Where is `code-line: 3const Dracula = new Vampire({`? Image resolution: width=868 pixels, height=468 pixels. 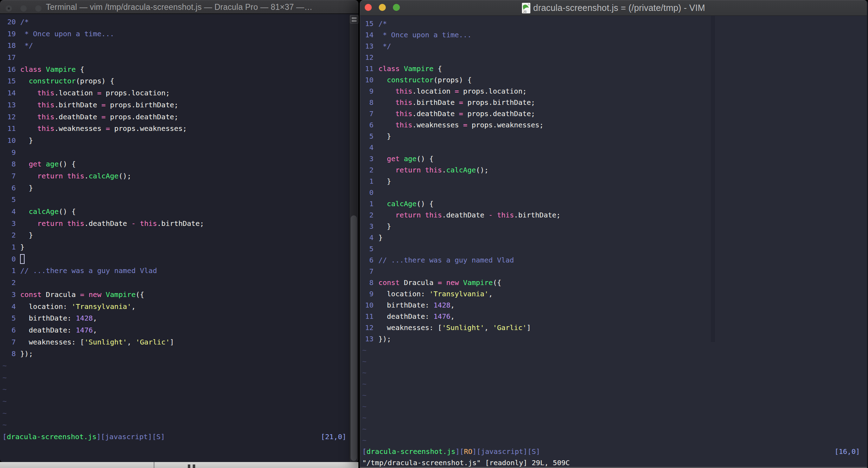
code-line: 3const Dracula = new Vampire({ is located at coordinates (174, 295).